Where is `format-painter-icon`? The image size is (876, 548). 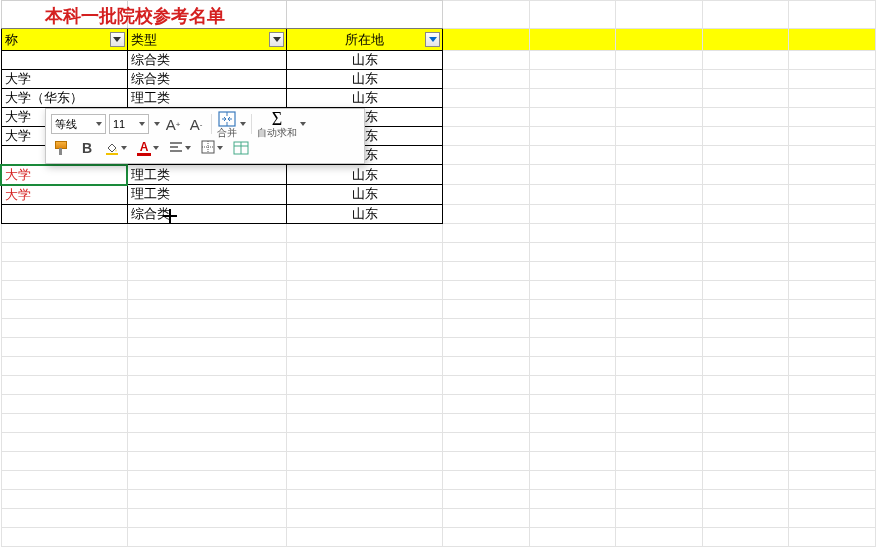
format-painter-icon is located at coordinates (61, 148).